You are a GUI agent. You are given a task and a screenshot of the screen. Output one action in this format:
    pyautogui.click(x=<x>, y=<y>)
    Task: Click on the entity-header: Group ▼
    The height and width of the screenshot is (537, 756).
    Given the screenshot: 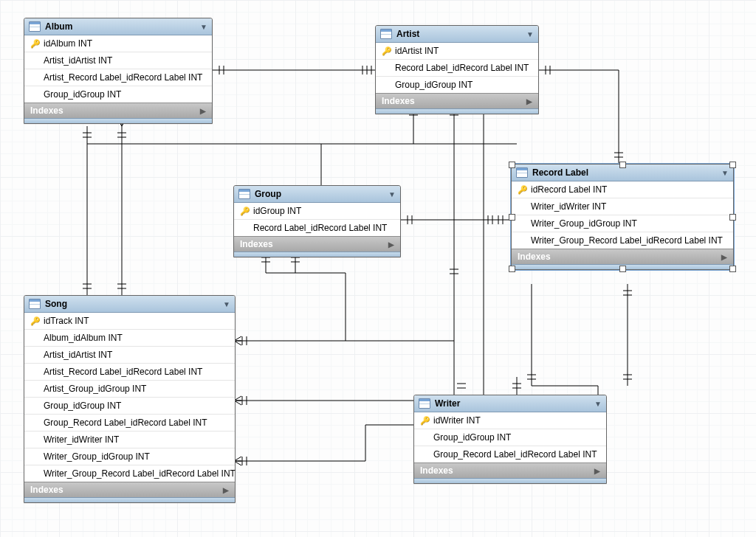 What is the action you would take?
    pyautogui.click(x=317, y=195)
    